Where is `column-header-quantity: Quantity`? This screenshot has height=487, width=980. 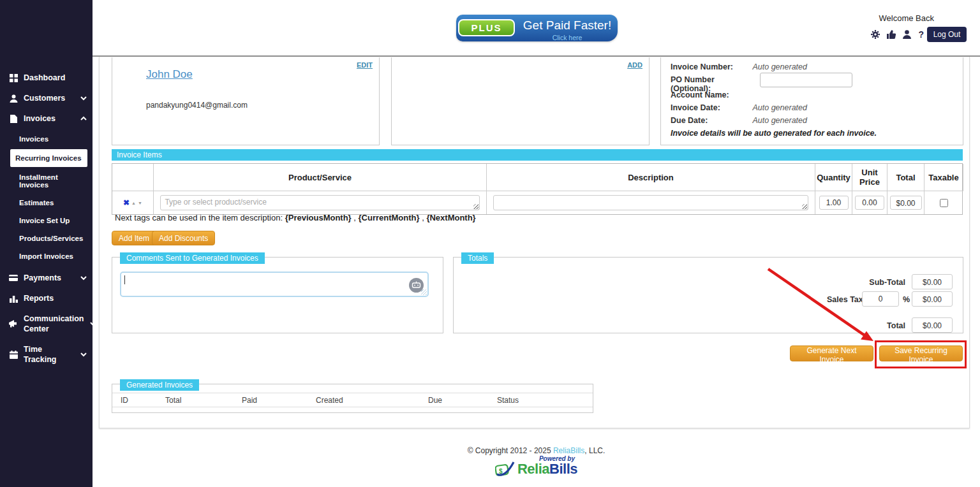 column-header-quantity: Quantity is located at coordinates (834, 177).